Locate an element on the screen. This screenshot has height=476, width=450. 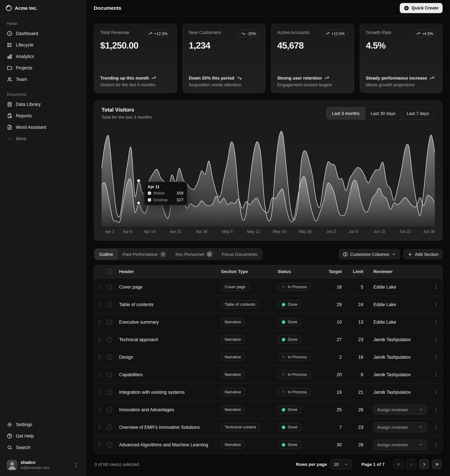
tab-focus-documents: Focus Documents is located at coordinates (240, 254).